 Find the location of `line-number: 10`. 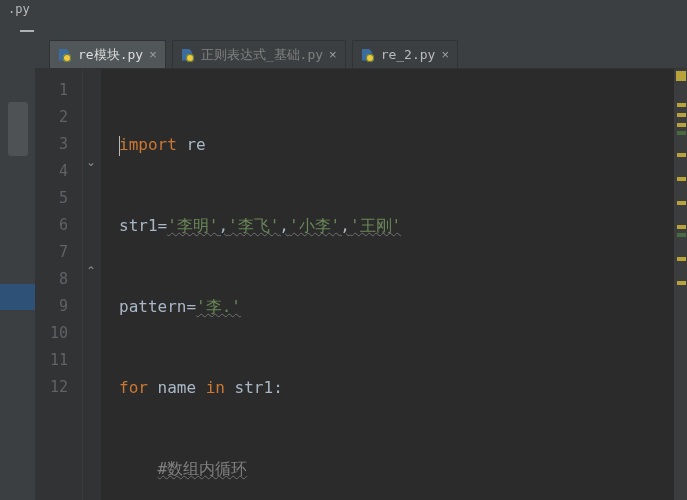

line-number: 10 is located at coordinates (58, 334).